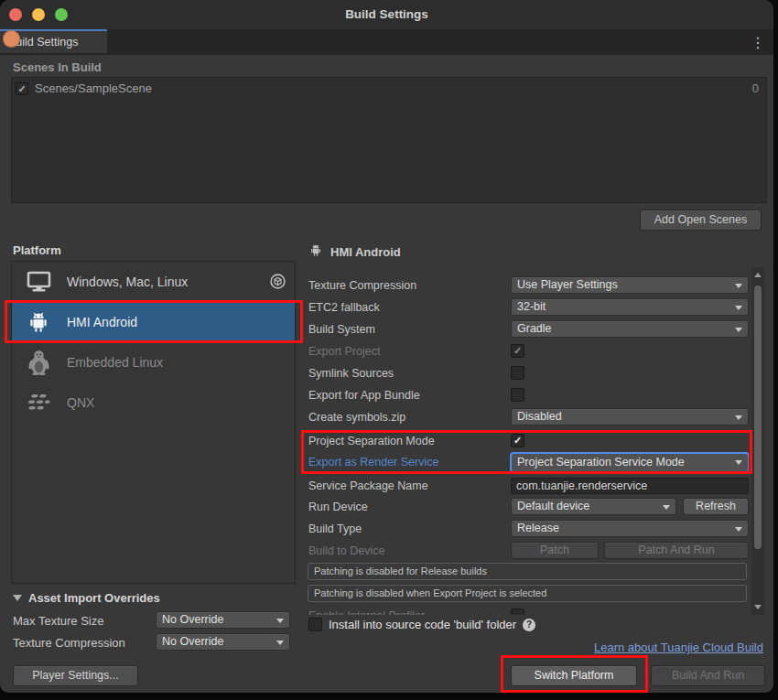  Describe the element at coordinates (528, 351) in the screenshot. I see `row-export-project: Export Project ✓` at that location.